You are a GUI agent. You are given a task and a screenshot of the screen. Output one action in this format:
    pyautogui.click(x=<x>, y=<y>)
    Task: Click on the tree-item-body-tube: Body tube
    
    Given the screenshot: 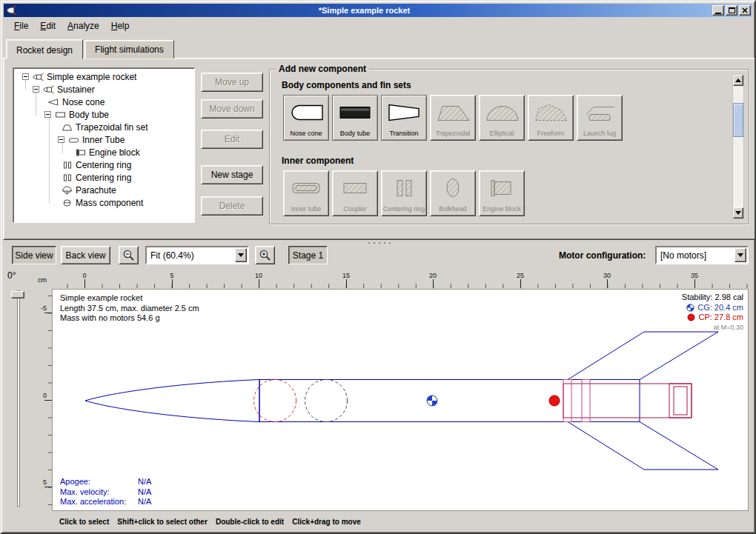 What is the action you would take?
    pyautogui.click(x=119, y=114)
    